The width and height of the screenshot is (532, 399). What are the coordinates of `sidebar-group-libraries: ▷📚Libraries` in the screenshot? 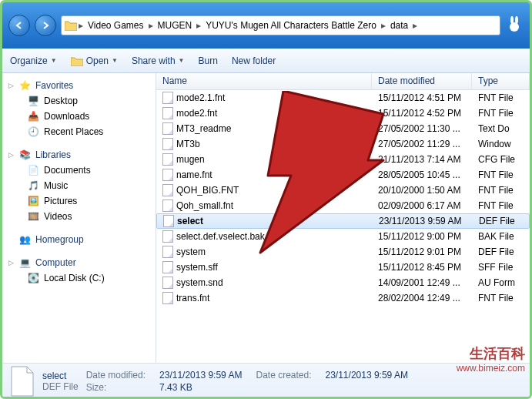 It's located at (79, 155).